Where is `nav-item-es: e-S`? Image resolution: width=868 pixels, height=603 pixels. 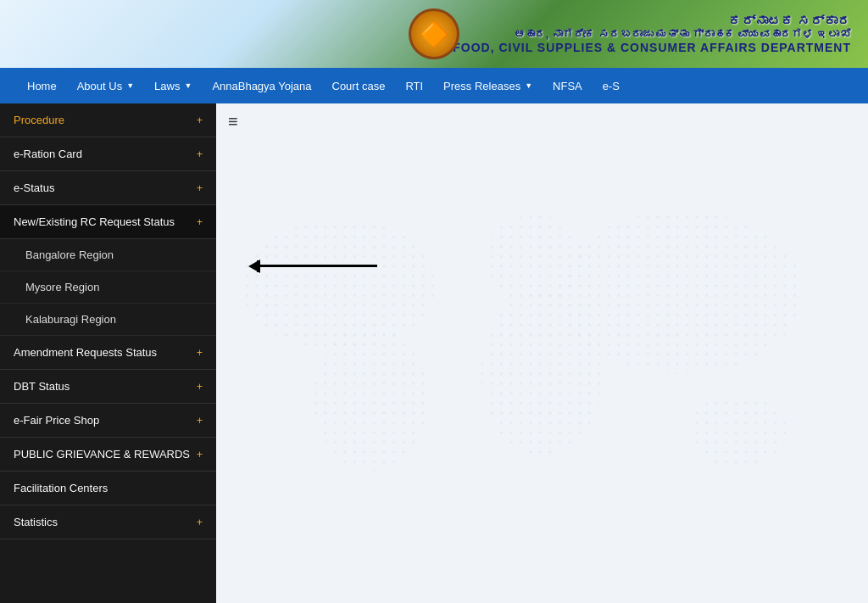
nav-item-es: e-S is located at coordinates (611, 87).